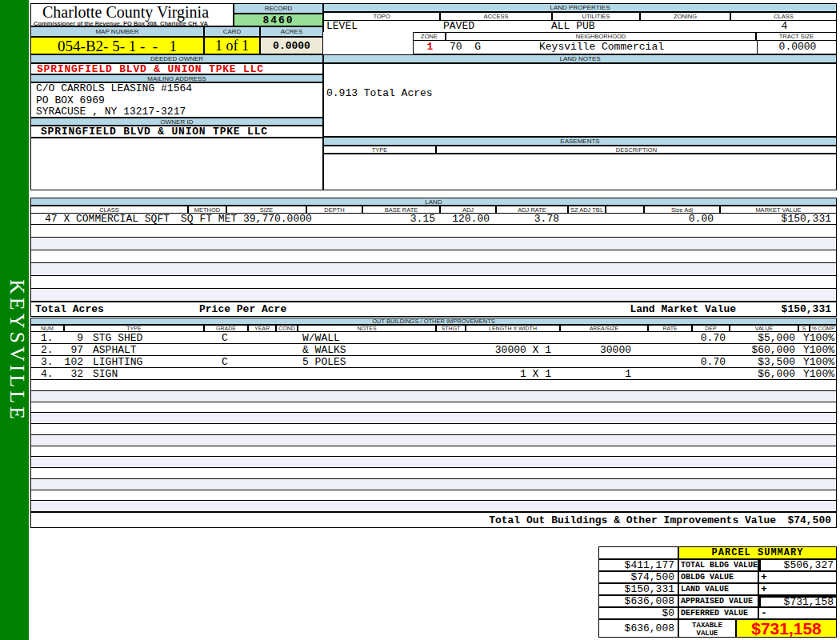 Image resolution: width=840 pixels, height=640 pixels. Describe the element at coordinates (798, 565) in the screenshot. I see `ps-r1-value: $506,327` at that location.